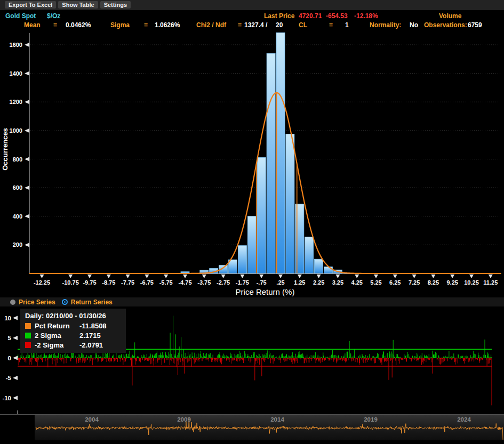 The width and height of the screenshot is (504, 444). What do you see at coordinates (281, 282) in the screenshot?
I see `x-tick-label: .25` at bounding box center [281, 282].